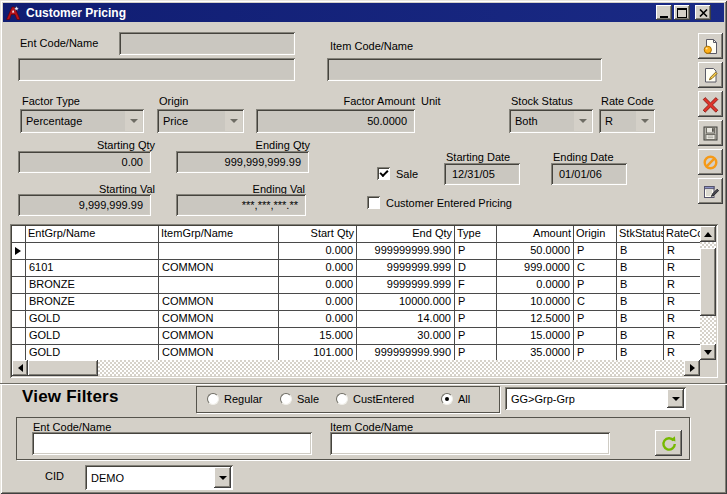 This screenshot has height=494, width=727. I want to click on table-cell: 15.000, so click(318, 336).